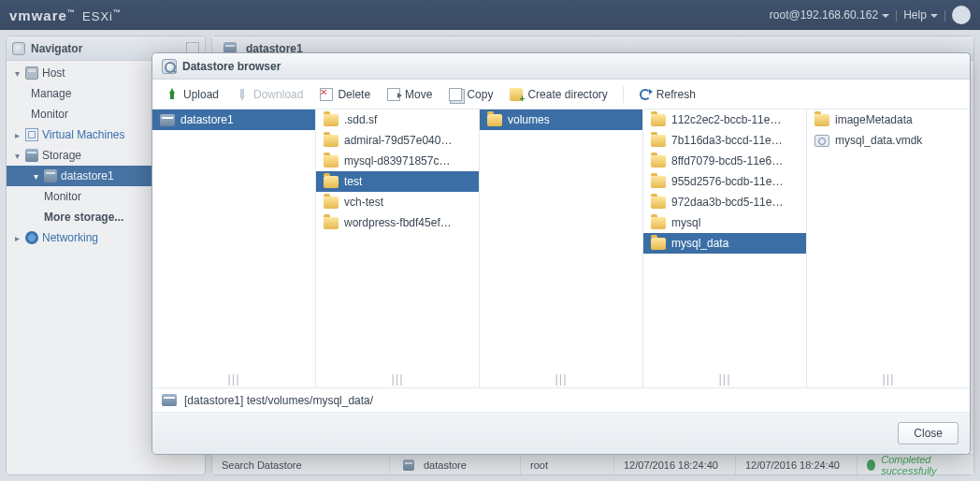 This screenshot has width=980, height=481. What do you see at coordinates (167, 120) in the screenshot?
I see `ds-icon` at bounding box center [167, 120].